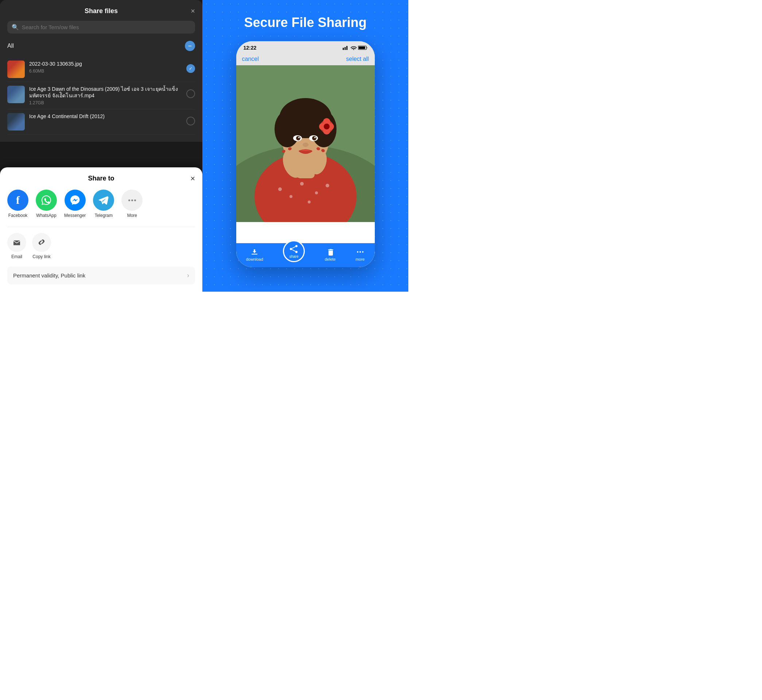 The width and height of the screenshot is (762, 700). I want to click on copylink-label: Copy link, so click(42, 257).